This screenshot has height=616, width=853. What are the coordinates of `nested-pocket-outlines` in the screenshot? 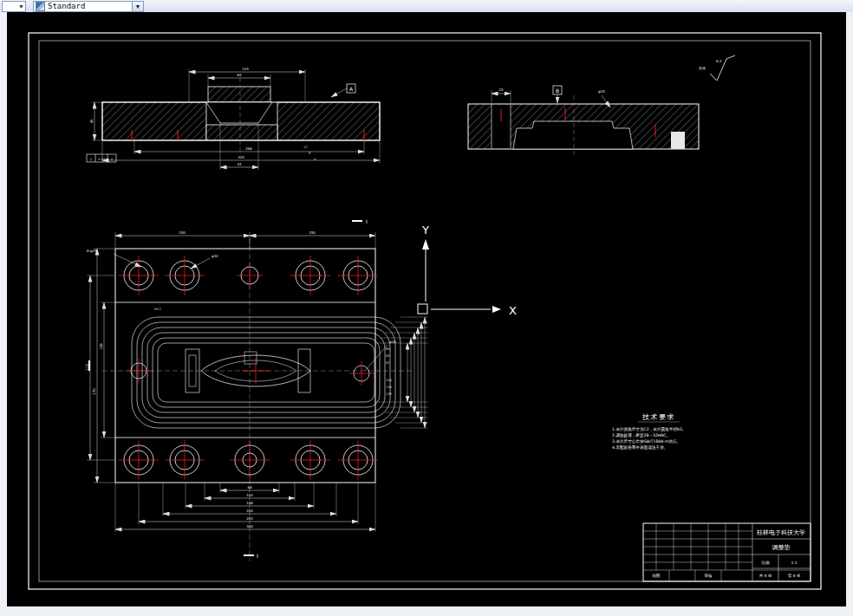 It's located at (266, 373).